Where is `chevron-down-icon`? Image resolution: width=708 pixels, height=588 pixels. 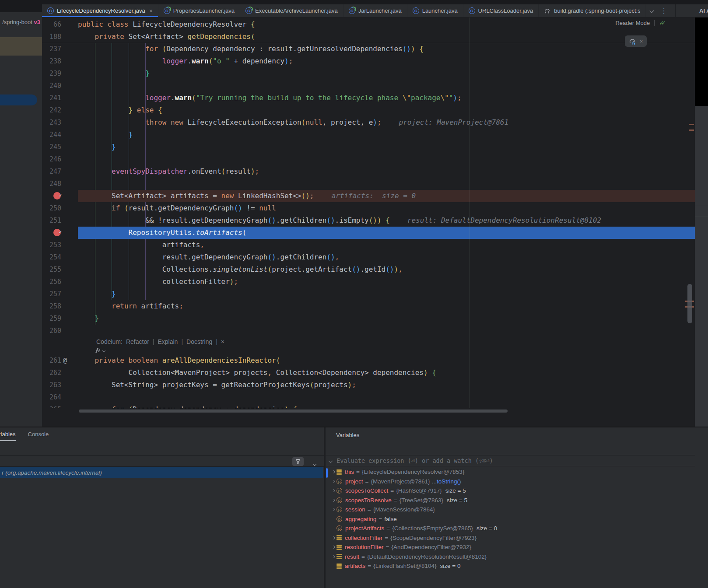 chevron-down-icon is located at coordinates (104, 350).